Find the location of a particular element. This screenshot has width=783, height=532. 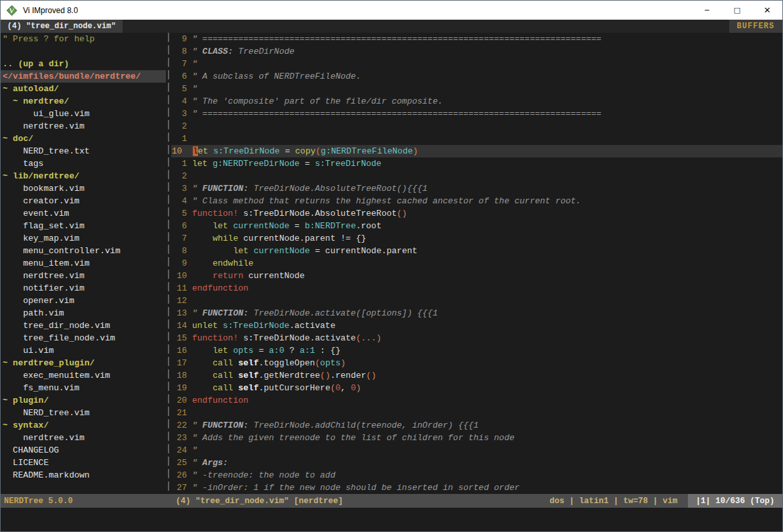

nerdtree-item-dir: ~ syntax/ is located at coordinates (84, 425).